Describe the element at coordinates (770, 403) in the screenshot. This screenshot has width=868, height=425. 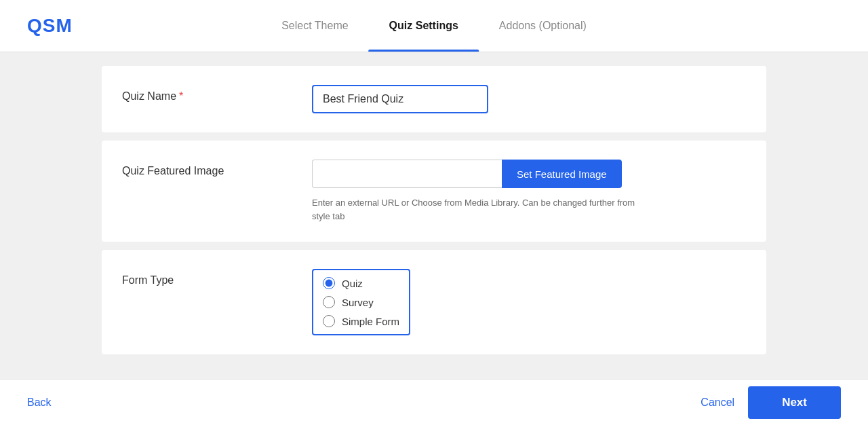
I see `footer-right: Cancel Next` at that location.